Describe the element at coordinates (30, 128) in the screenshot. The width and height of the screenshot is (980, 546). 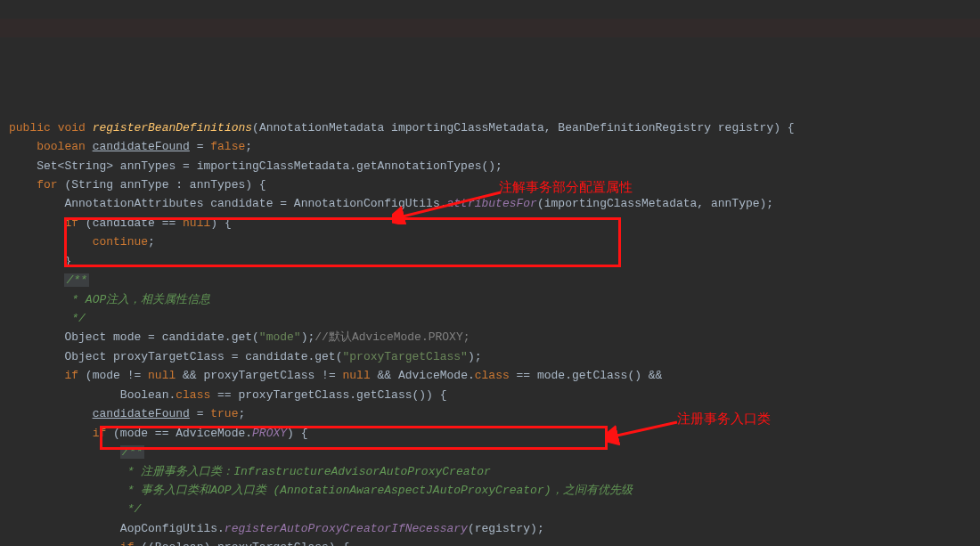
I see `kw-public: public` at that location.